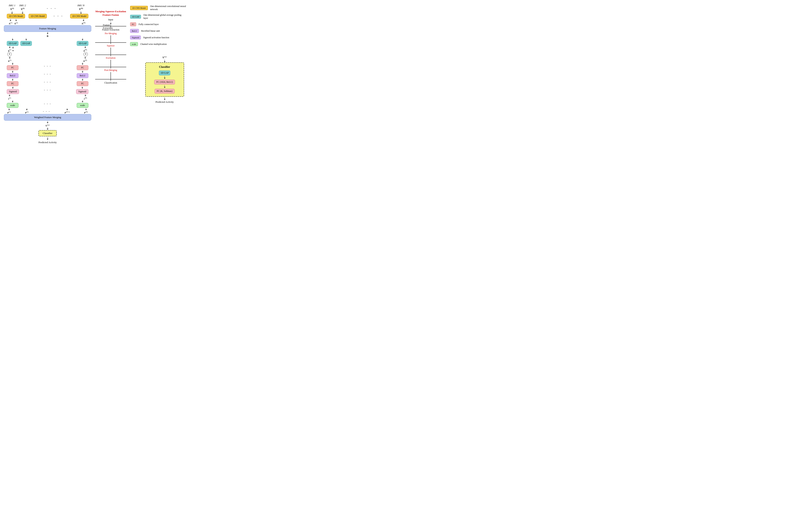 The image size is (812, 507). What do you see at coordinates (26, 39) in the screenshot?
I see `arrow-gap2` at bounding box center [26, 39].